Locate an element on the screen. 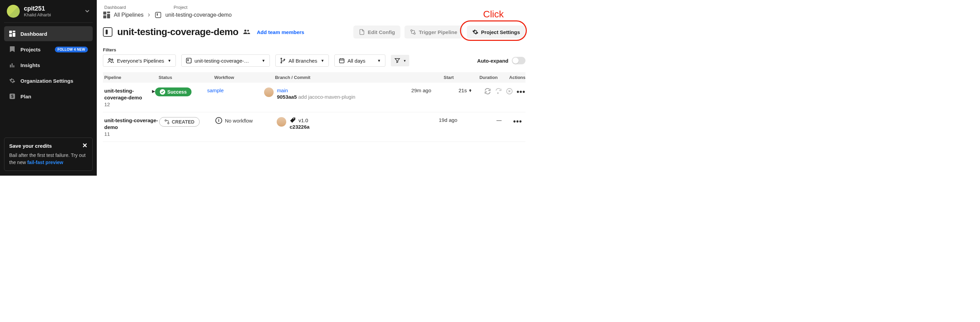  sidebar-nav: Dashboard Projects FOLLOW 4 NEW Insights is located at coordinates (49, 65).